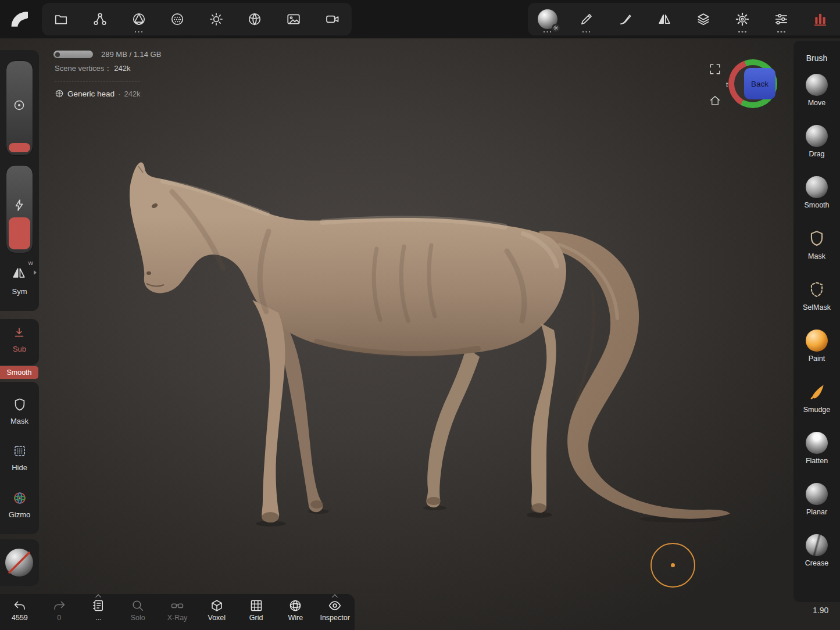 The image size is (840, 630). I want to click on brush-tool-smudge: Smudge, so click(817, 402).